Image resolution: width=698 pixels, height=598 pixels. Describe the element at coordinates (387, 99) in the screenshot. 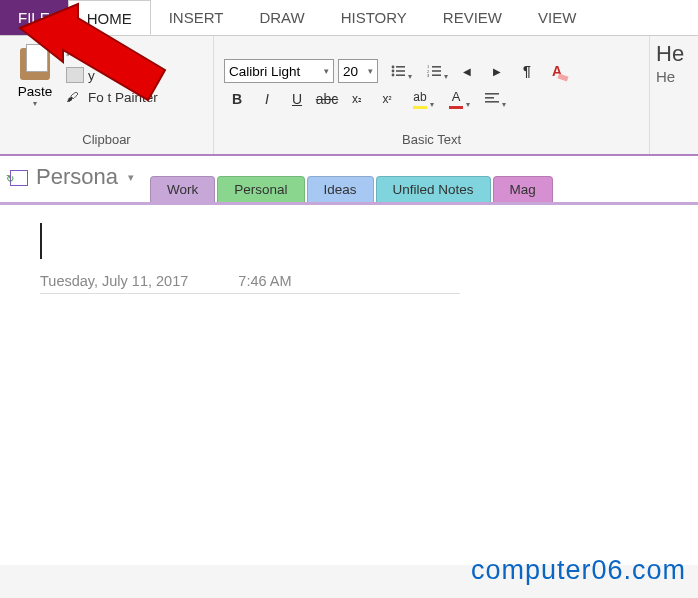

I see `superscript-button: x` at that location.